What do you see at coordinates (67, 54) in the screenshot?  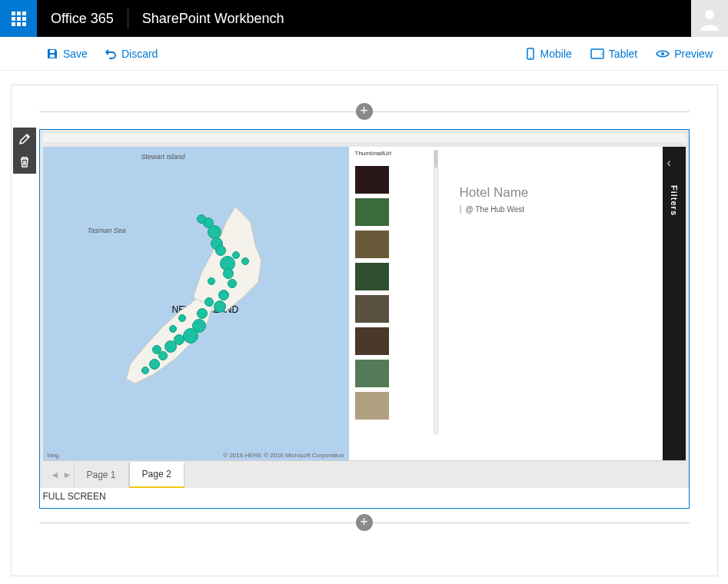 I see `save-button: Save` at bounding box center [67, 54].